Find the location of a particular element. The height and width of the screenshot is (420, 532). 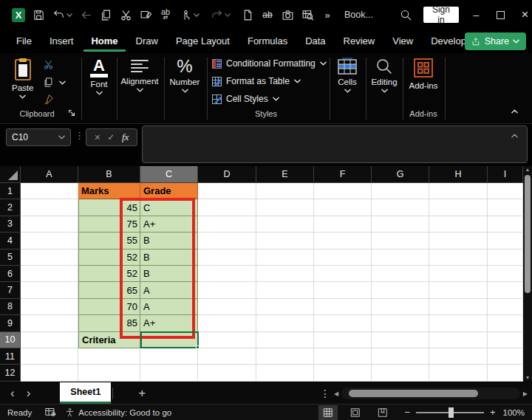

vertical-scrollbar: ▲ ▼ is located at coordinates (528, 274).